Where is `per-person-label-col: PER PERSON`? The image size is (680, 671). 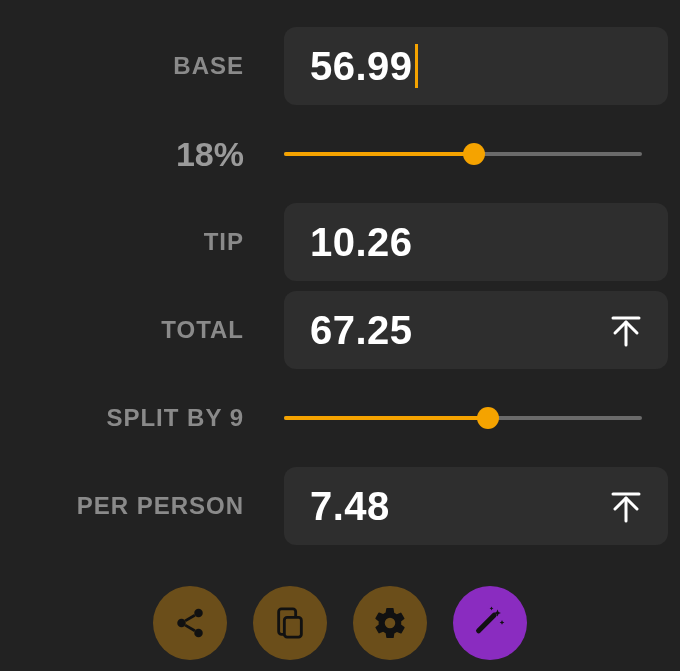 per-person-label-col: PER PERSON is located at coordinates (148, 506).